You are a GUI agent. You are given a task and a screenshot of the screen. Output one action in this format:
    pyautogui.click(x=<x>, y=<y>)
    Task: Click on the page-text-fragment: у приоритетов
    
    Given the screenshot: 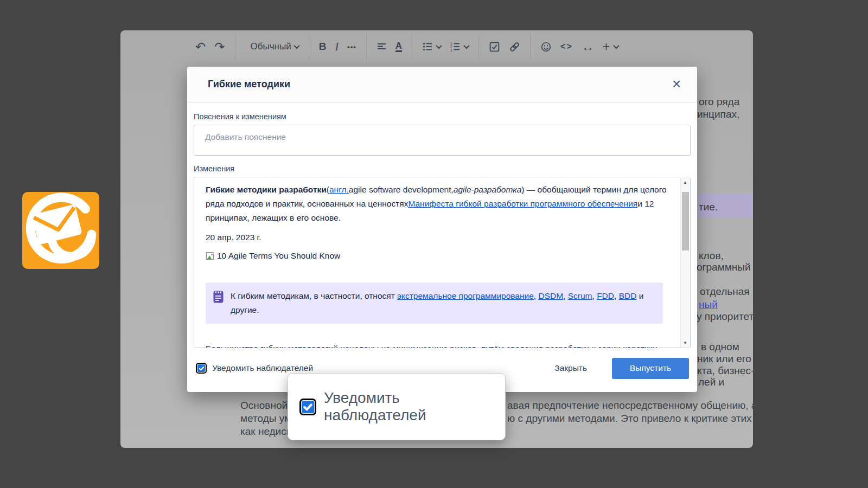 What is the action you would take?
    pyautogui.click(x=725, y=317)
    